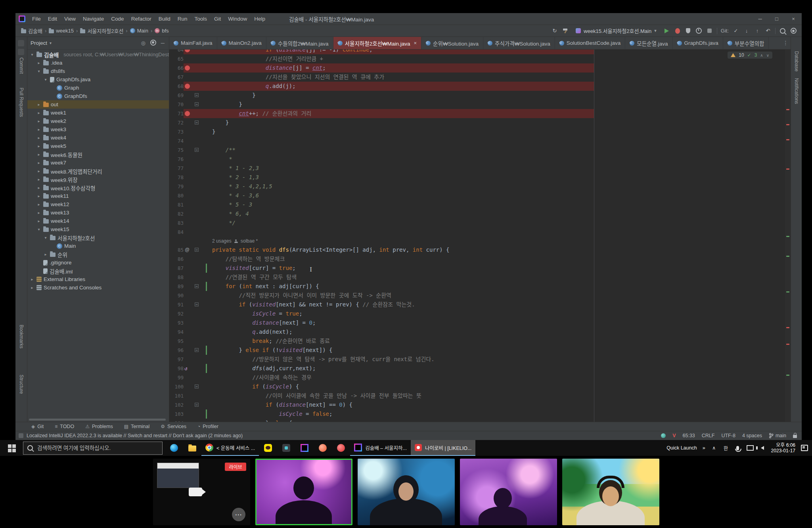 This screenshot has width=812, height=528. Describe the element at coordinates (36, 19) in the screenshot. I see `menu-file: File` at that location.